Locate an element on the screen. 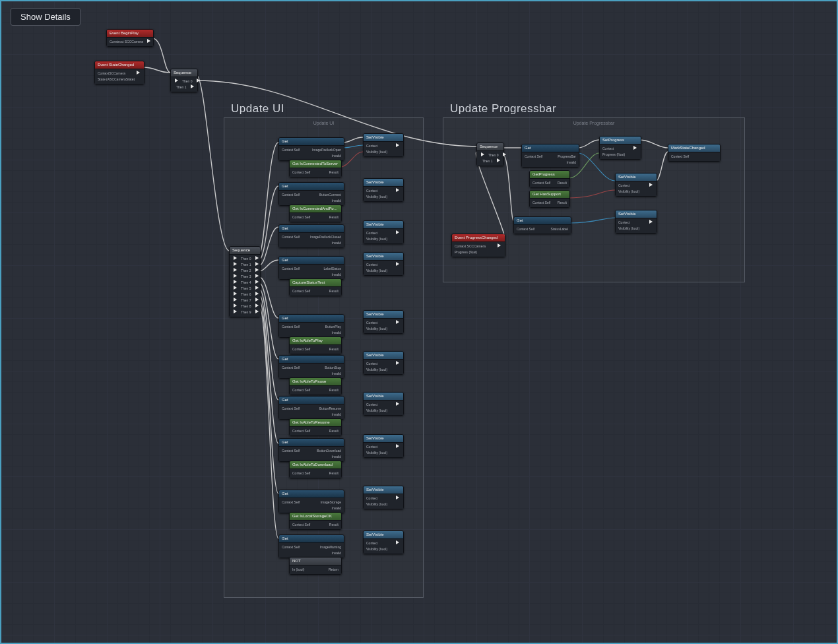 The image size is (838, 644). node-sv9: SetVisible Context Visibility (bool) is located at coordinates (383, 498).